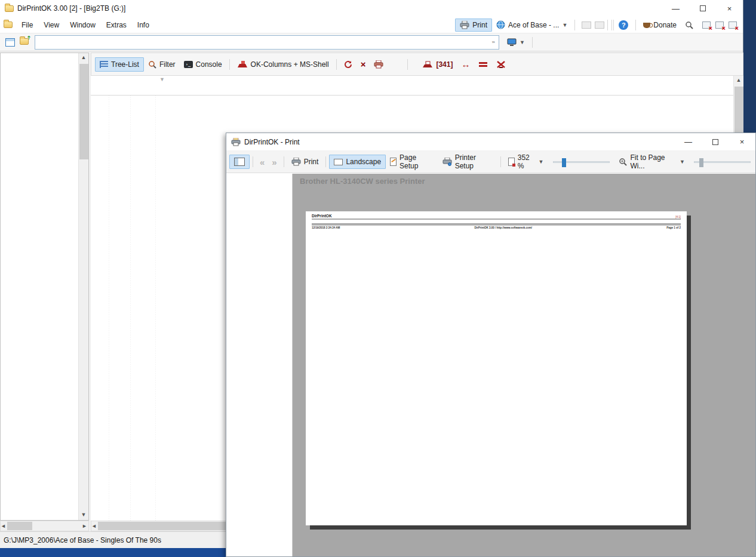  I want to click on page-setup-icon, so click(393, 162).